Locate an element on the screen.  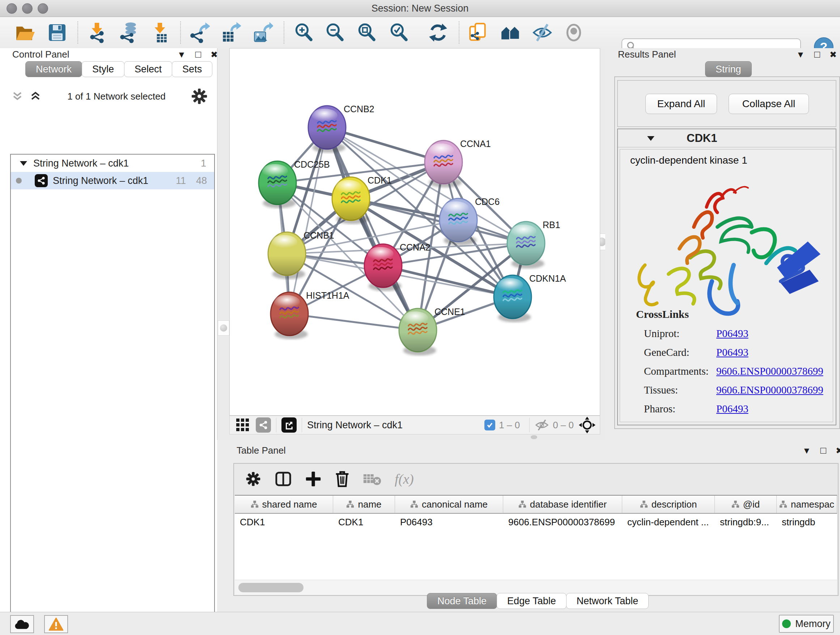
refresh-button is located at coordinates (438, 33).